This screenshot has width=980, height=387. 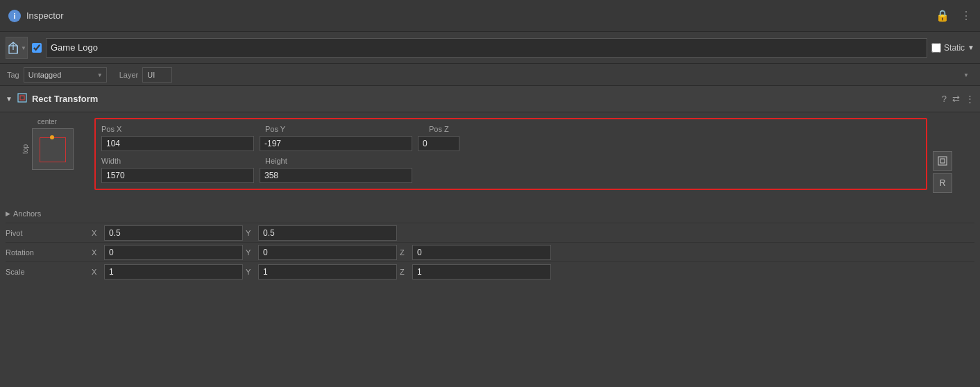 I want to click on game-object-row: ▼ Static ▼, so click(x=490, y=48).